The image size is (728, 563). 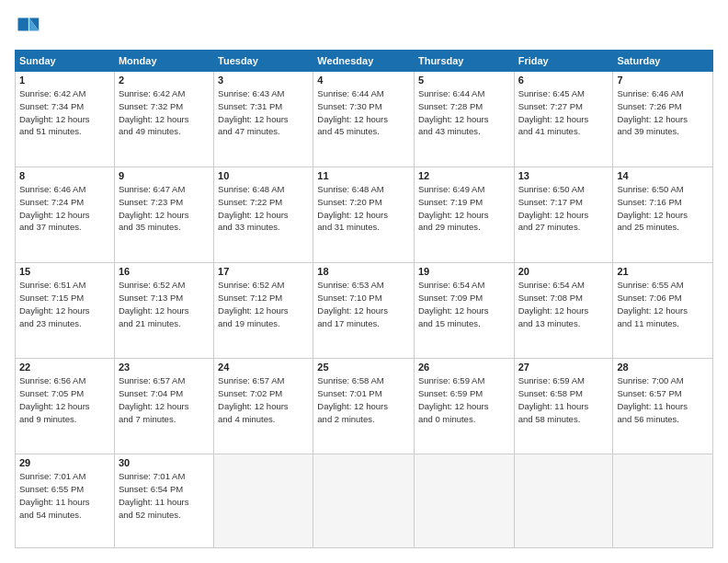 I want to click on day-info: Sunrise: 6:59 AM Sunset: 6:58 PM Dayligh…, so click(x=564, y=399).